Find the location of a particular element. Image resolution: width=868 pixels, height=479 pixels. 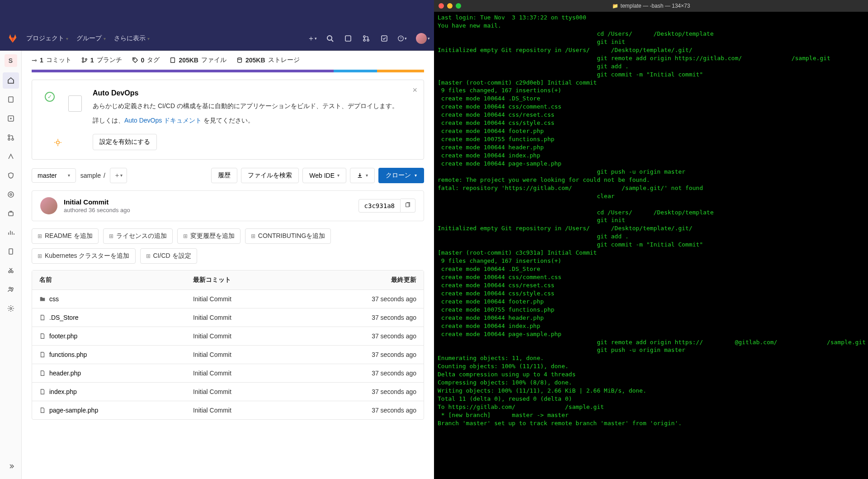

find-file-button: ファイルを検索 is located at coordinates (270, 175).